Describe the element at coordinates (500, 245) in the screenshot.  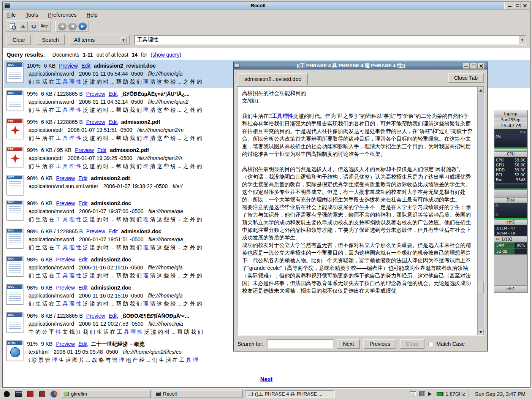
I see `memory-used: 54M` at that location.